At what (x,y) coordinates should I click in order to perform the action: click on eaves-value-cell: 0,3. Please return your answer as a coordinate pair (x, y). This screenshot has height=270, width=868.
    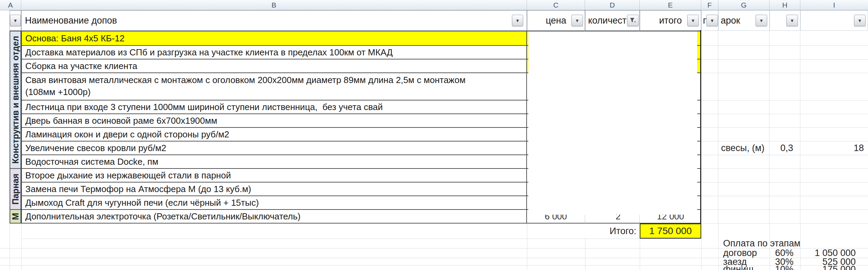
    Looking at the image, I should click on (785, 148).